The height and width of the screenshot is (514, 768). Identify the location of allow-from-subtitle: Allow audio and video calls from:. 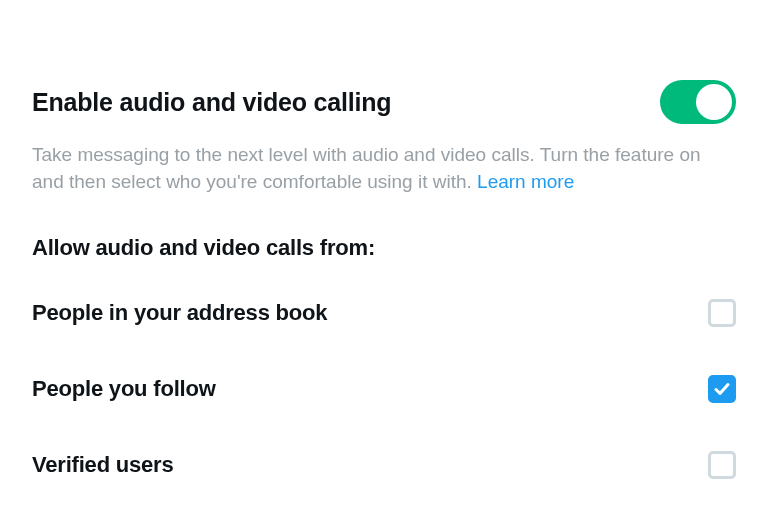
(384, 248).